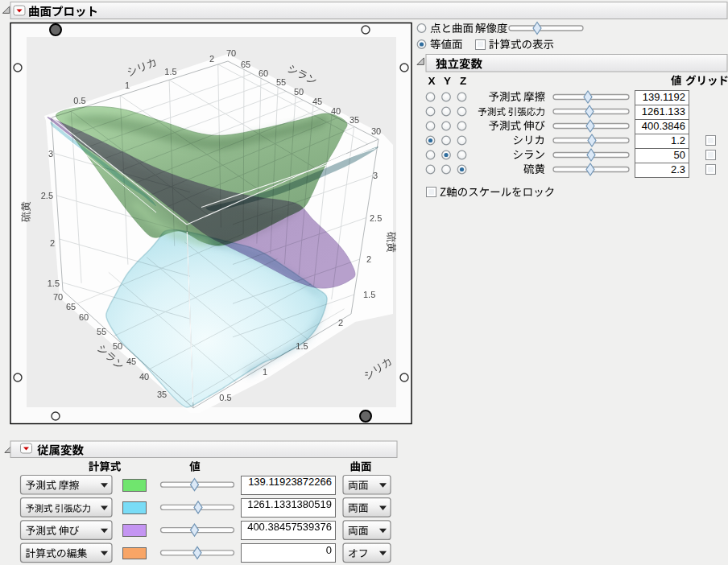  What do you see at coordinates (376, 131) in the screenshot?
I see `svg-text: 30` at bounding box center [376, 131].